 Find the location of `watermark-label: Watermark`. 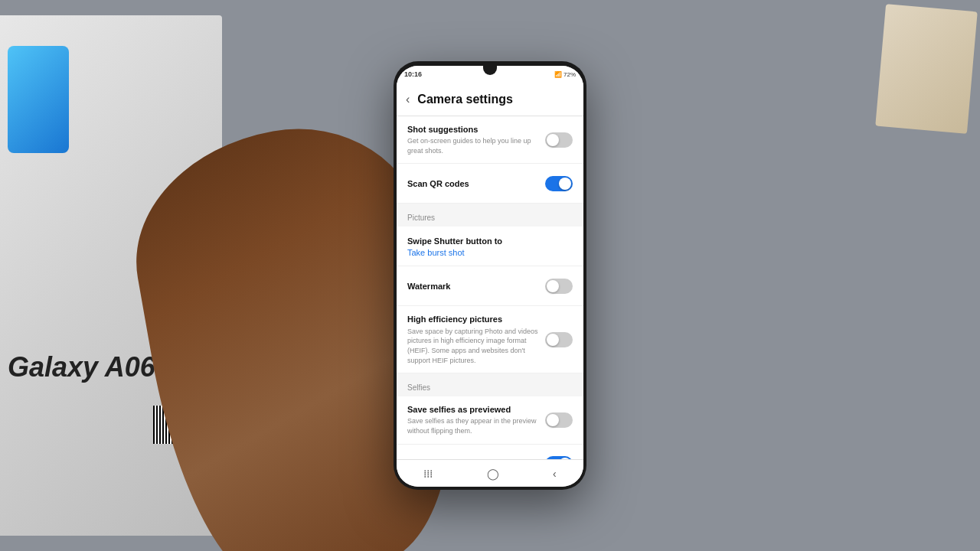

watermark-label: Watermark is located at coordinates (473, 286).